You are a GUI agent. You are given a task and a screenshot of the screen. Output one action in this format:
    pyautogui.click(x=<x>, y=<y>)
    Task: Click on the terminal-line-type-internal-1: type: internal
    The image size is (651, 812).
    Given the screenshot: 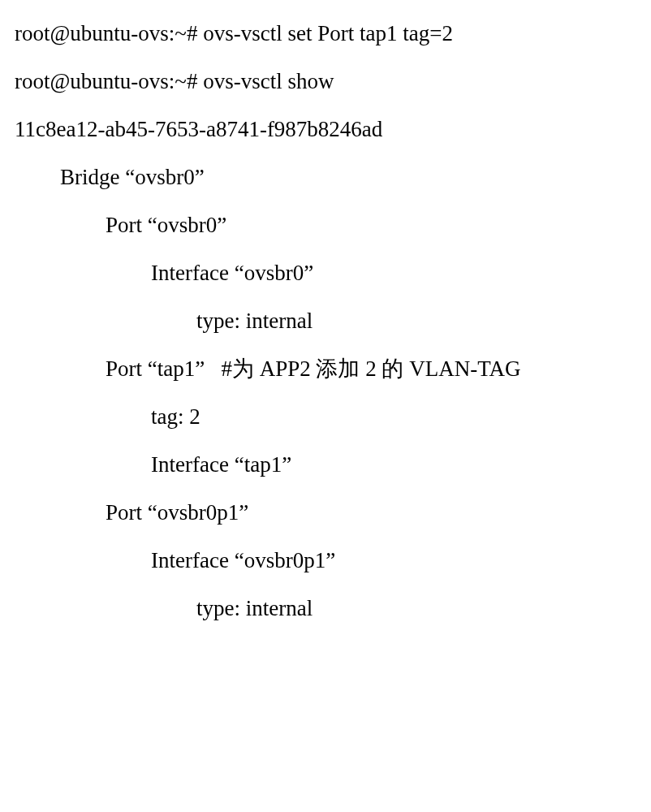 What is the action you would take?
    pyautogui.click(x=326, y=322)
    